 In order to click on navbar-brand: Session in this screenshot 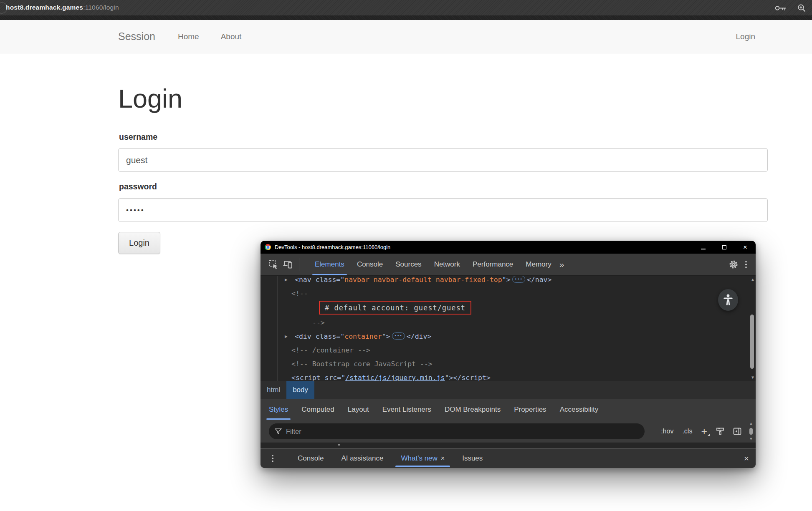, I will do `click(137, 37)`.